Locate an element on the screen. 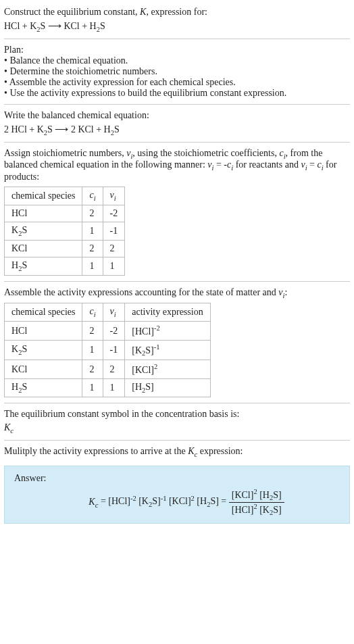 Image resolution: width=354 pixels, height=644 pixels. symbol-section: The equilibrium constant symbol in the c… is located at coordinates (177, 422).